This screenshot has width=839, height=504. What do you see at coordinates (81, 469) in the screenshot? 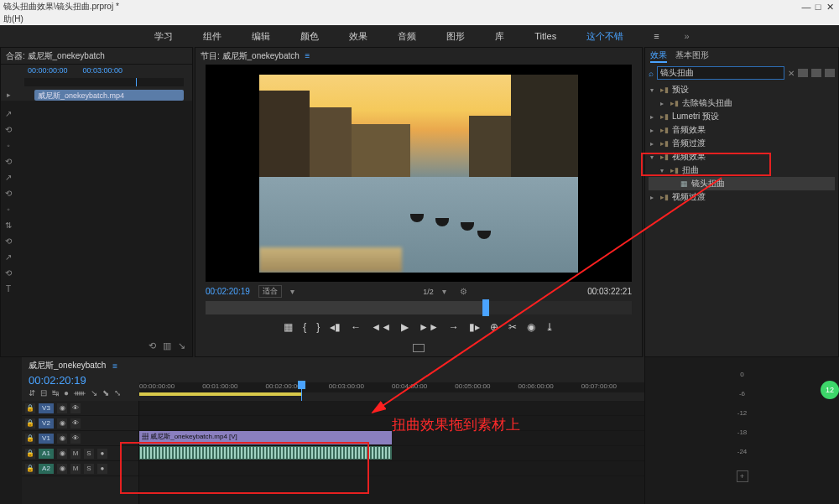
I see `track-header-A2: 🔒A2◉MS●` at bounding box center [81, 469].